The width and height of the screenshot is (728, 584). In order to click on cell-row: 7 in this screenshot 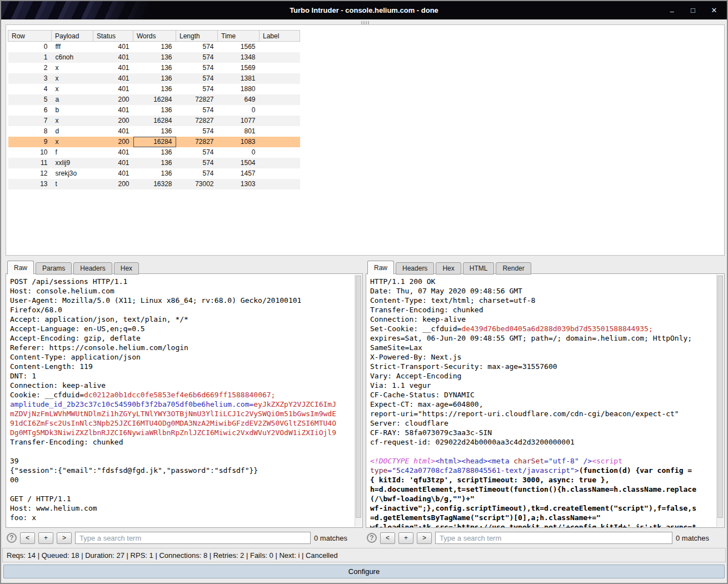, I will do `click(30, 121)`.